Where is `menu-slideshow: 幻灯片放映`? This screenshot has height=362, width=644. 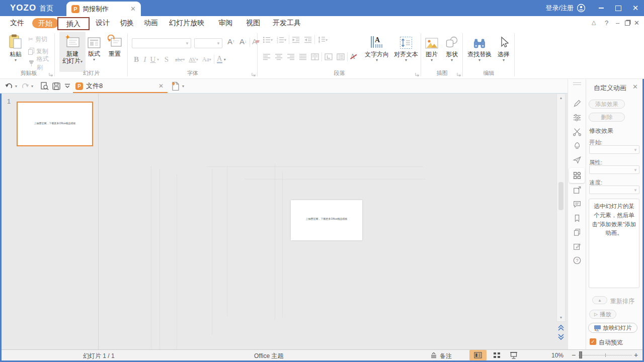
menu-slideshow: 幻灯片放映 is located at coordinates (187, 23).